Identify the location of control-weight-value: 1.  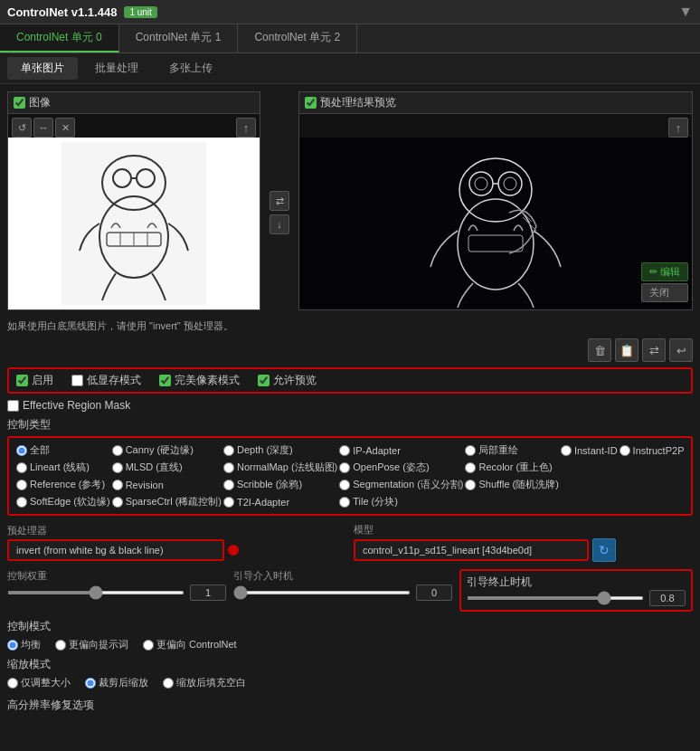
(208, 593).